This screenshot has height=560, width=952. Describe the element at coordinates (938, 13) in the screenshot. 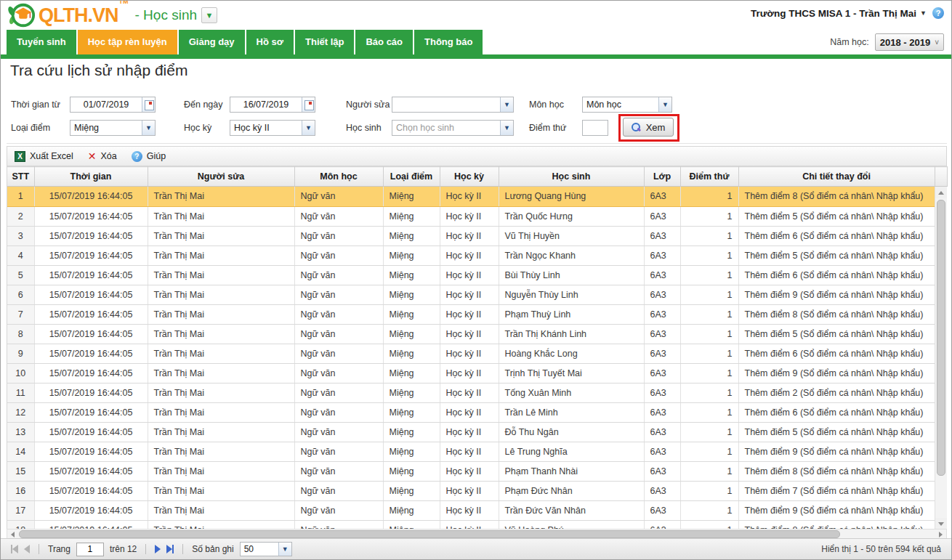

I see `help-icon: ?` at that location.